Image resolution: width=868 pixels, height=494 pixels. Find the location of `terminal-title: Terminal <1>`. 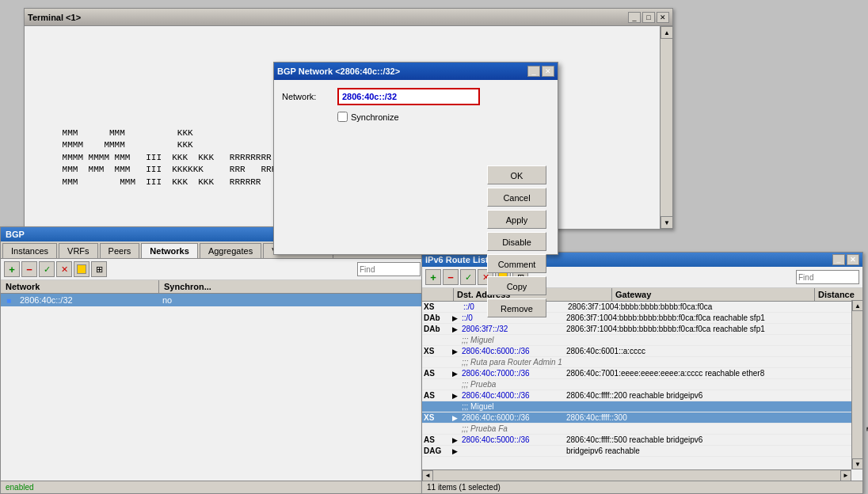

terminal-title: Terminal <1> is located at coordinates (54, 17).